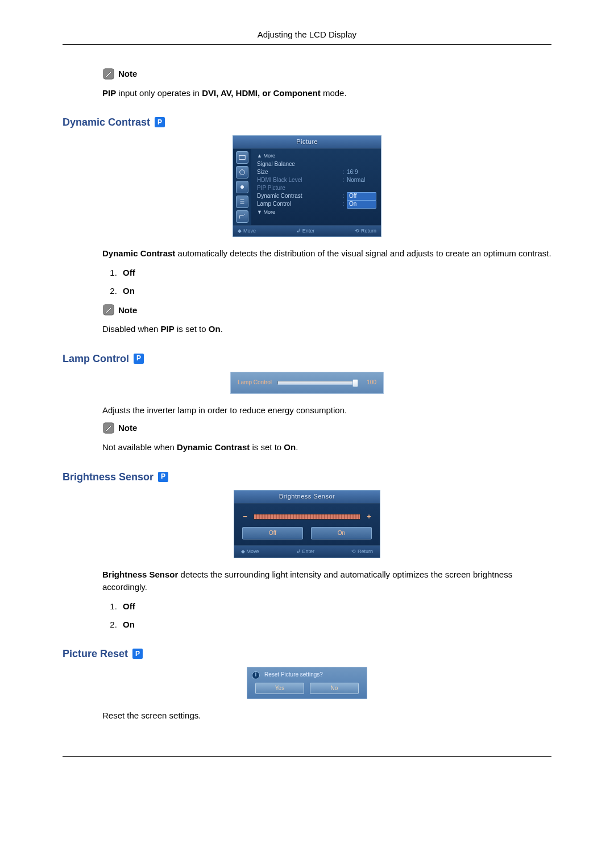  What do you see at coordinates (307, 654) in the screenshot?
I see `heading-picture-reset: Picture Reset P` at bounding box center [307, 654].